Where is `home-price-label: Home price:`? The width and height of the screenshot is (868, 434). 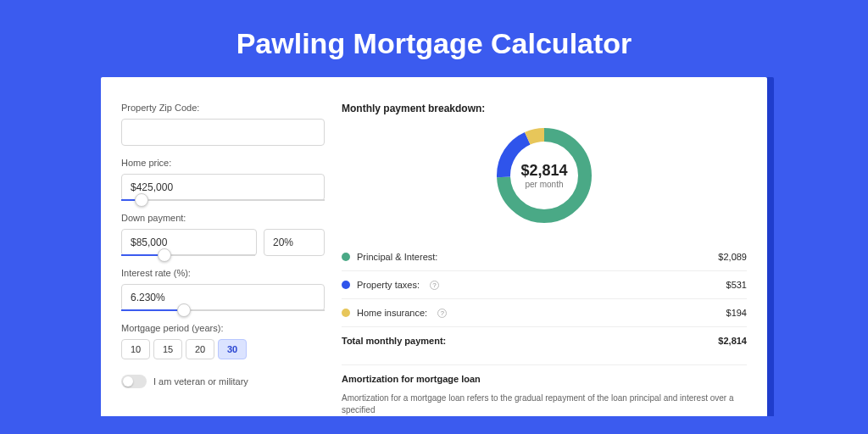
home-price-label: Home price: is located at coordinates (223, 163).